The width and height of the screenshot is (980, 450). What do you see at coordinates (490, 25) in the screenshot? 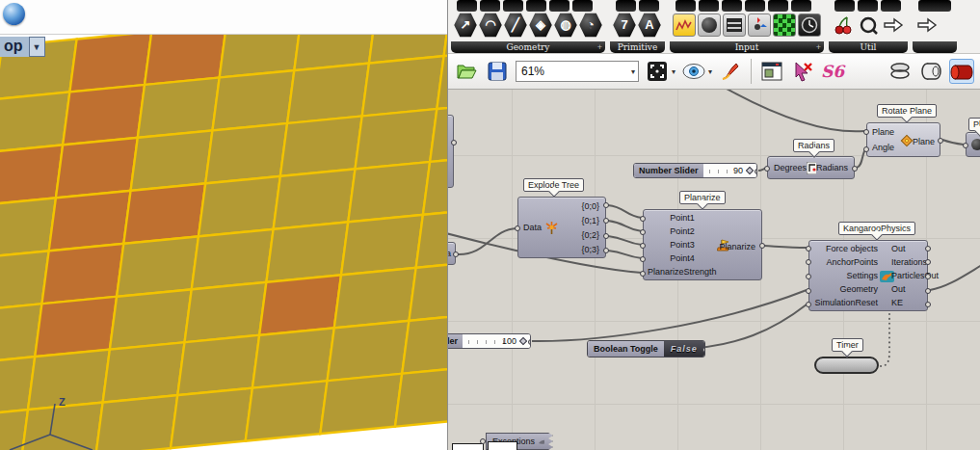
I see `curve-icon: ◠` at bounding box center [490, 25].